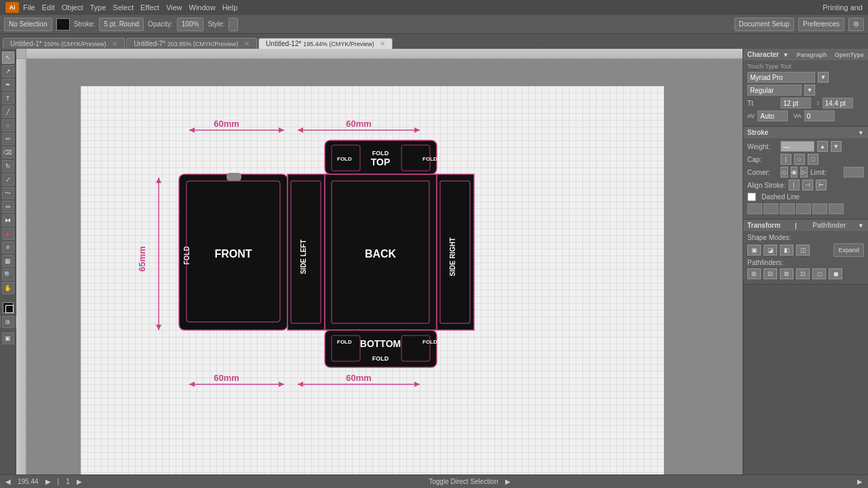  I want to click on limit-input, so click(854, 172).